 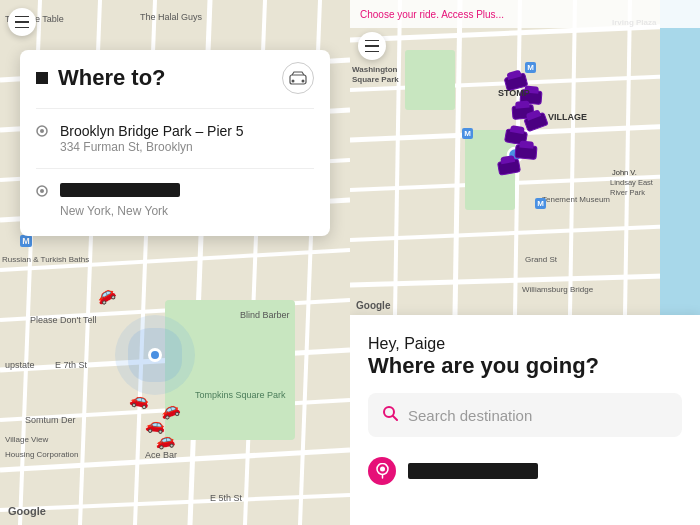 What do you see at coordinates (525, 366) in the screenshot?
I see `greeting-where: Where are you going?` at bounding box center [525, 366].